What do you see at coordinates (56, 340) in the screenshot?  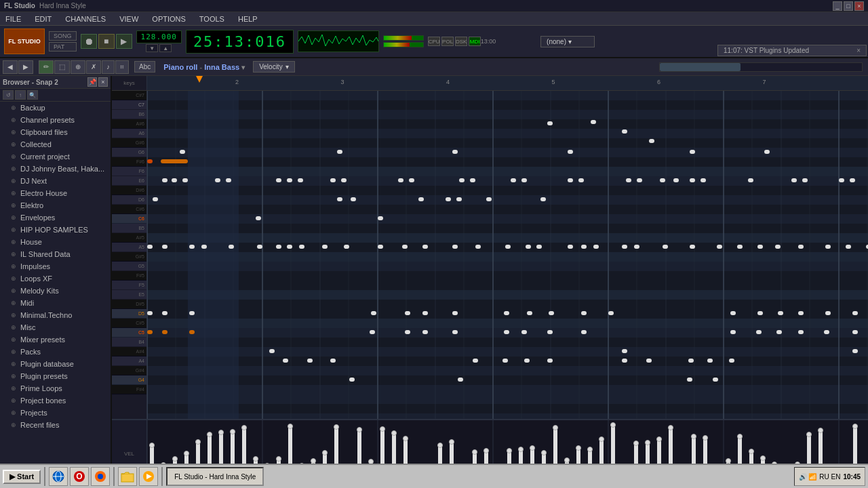 I see `sidebar-item-mixer-presets: ⊕ Mixer presets` at bounding box center [56, 340].